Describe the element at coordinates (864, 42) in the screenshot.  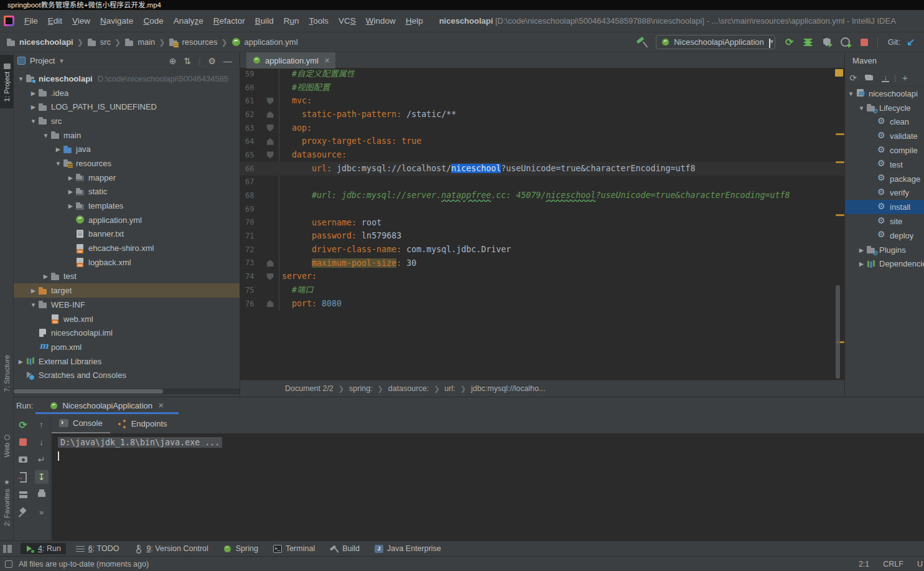
I see `stop-button` at that location.